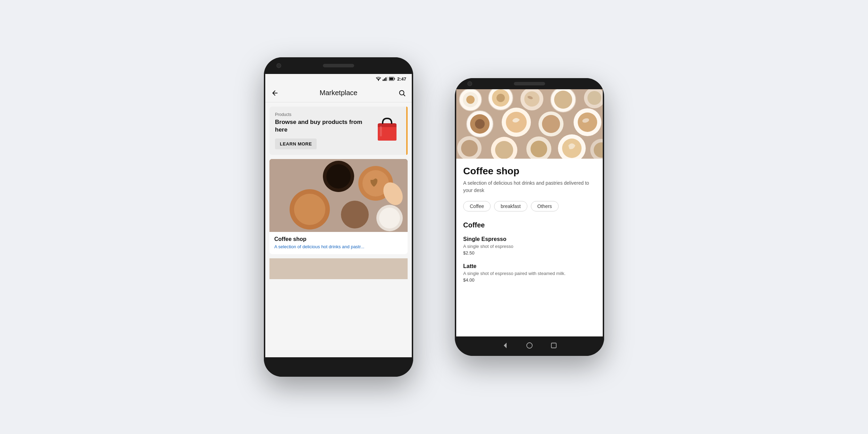 This screenshot has width=868, height=434. What do you see at coordinates (505, 347) in the screenshot?
I see `back-nav-icon` at bounding box center [505, 347].